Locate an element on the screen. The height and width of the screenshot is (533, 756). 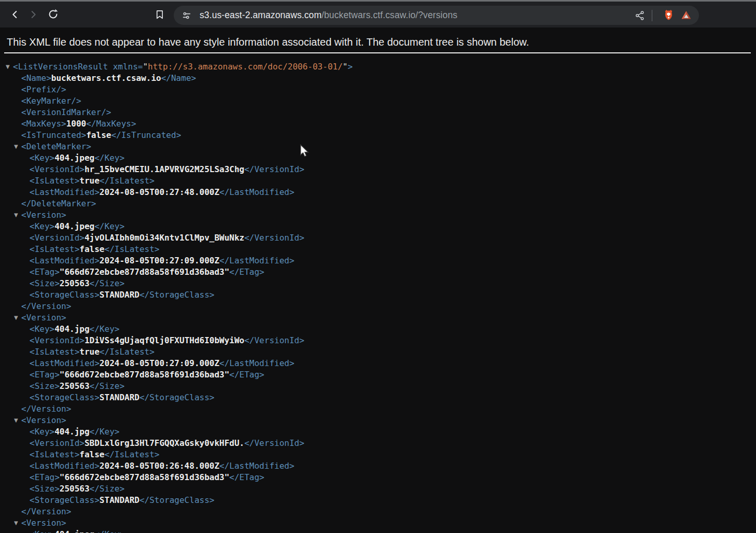
bat-triangle-icon is located at coordinates (687, 16).